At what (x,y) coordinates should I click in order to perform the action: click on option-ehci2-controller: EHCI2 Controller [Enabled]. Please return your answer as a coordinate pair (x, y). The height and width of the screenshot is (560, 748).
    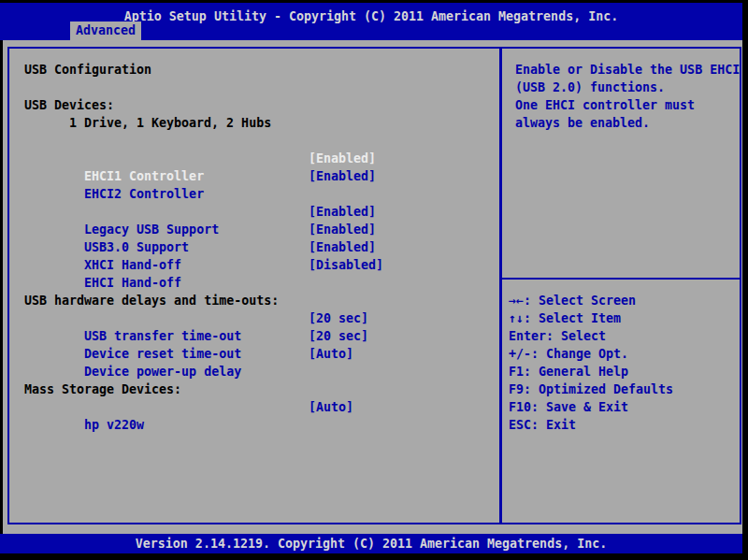
    Looking at the image, I should click on (114, 176).